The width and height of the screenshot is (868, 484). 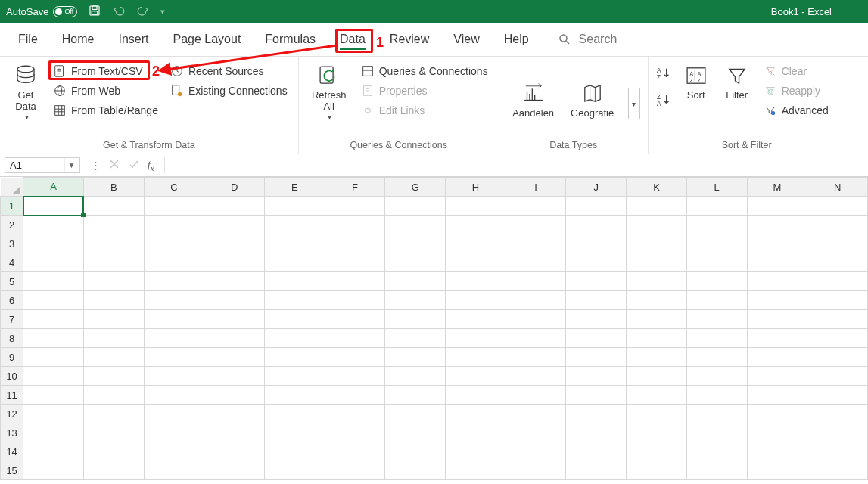 I want to click on column-header: A, so click(x=54, y=188).